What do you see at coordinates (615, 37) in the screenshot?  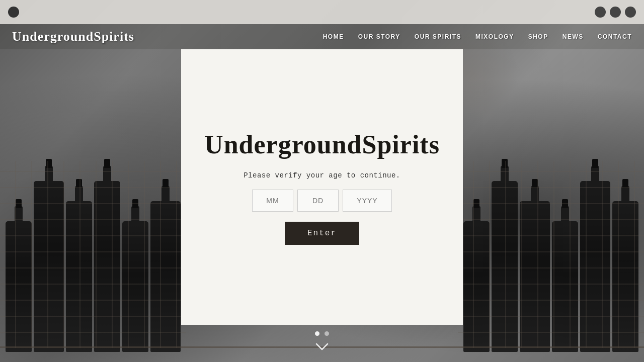 I see `nav-contact: CONTACT` at bounding box center [615, 37].